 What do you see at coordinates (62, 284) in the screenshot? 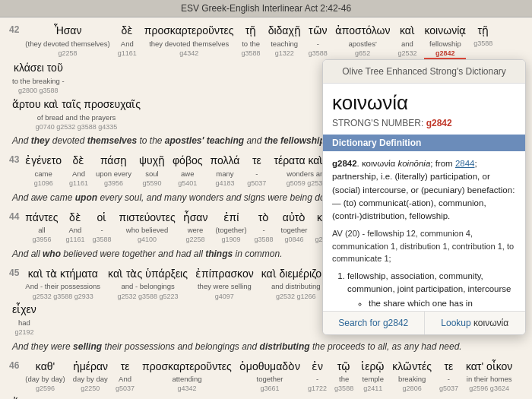
I see `word-ktimata: καὶ τὰ κτήματα And - their possessions g…` at bounding box center [62, 284].